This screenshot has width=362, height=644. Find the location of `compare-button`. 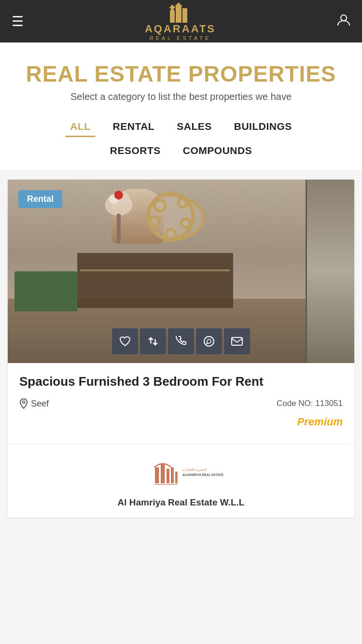

compare-button is located at coordinates (153, 341).